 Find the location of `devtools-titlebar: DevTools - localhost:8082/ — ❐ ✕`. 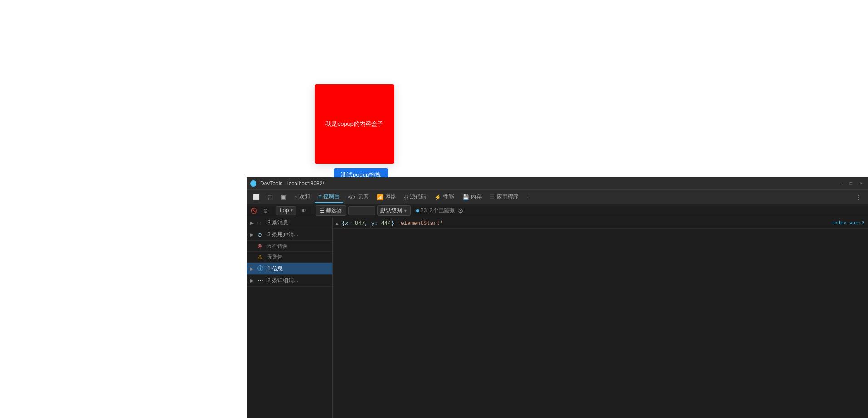

devtools-titlebar: DevTools - localhost:8082/ — ❐ ✕ is located at coordinates (557, 184).